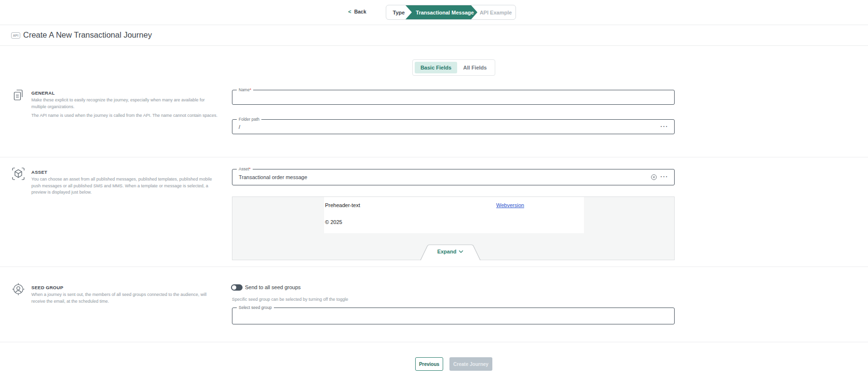  What do you see at coordinates (357, 12) in the screenshot?
I see `back-button: < Back` at bounding box center [357, 12].